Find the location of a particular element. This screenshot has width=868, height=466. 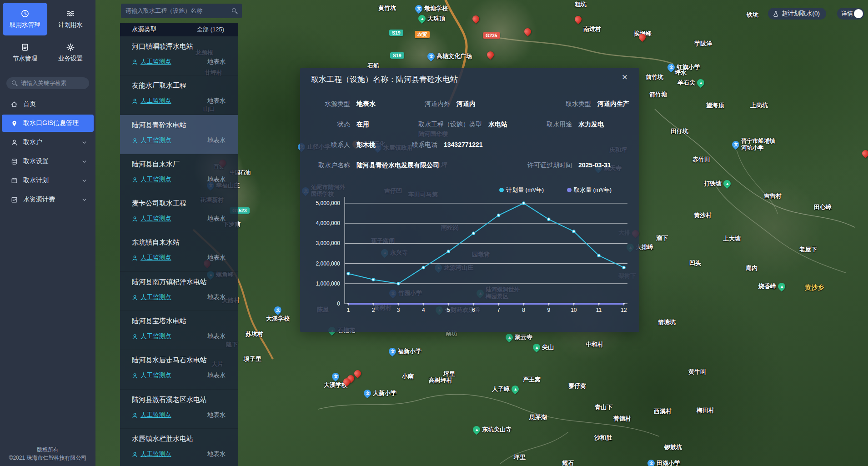

map-label: 芋陂洋 is located at coordinates (703, 44).